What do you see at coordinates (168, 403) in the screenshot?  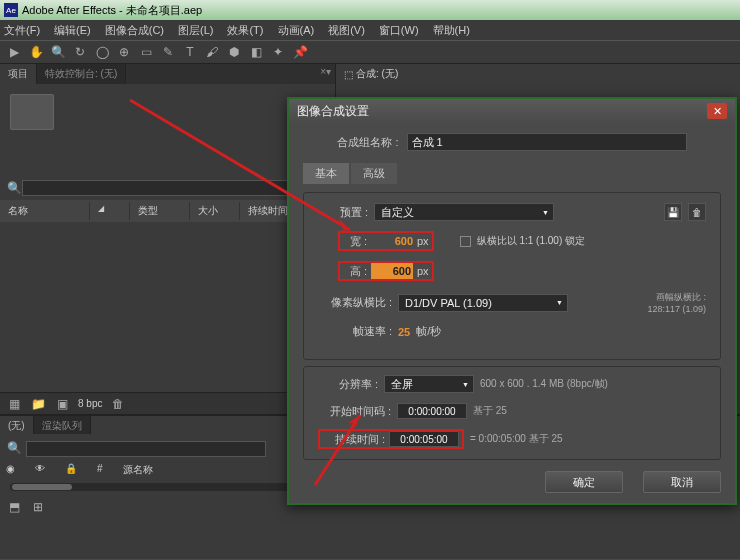 I see `project-footer: ▦ 📁 ▣ 8 bpc 🗑` at bounding box center [168, 403].